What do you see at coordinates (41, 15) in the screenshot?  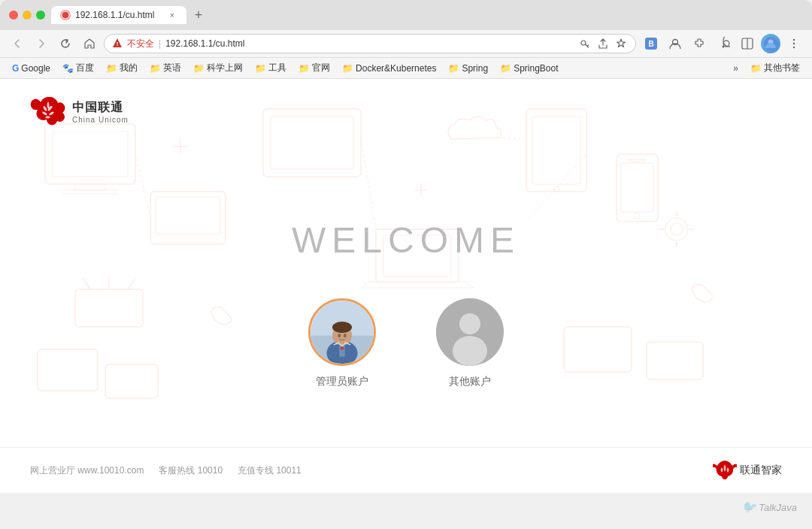 I see `maximize-window-button` at bounding box center [41, 15].